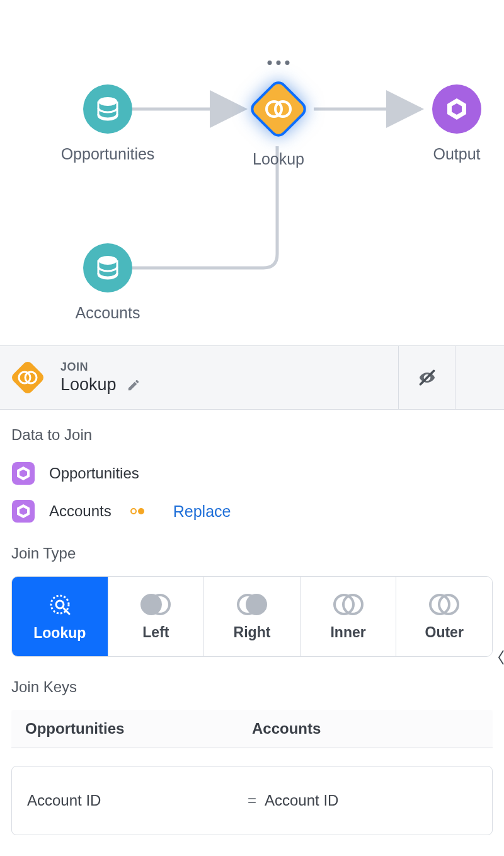 This screenshot has width=504, height=856. What do you see at coordinates (134, 801) in the screenshot?
I see `join-key-left: Account ID` at bounding box center [134, 801].